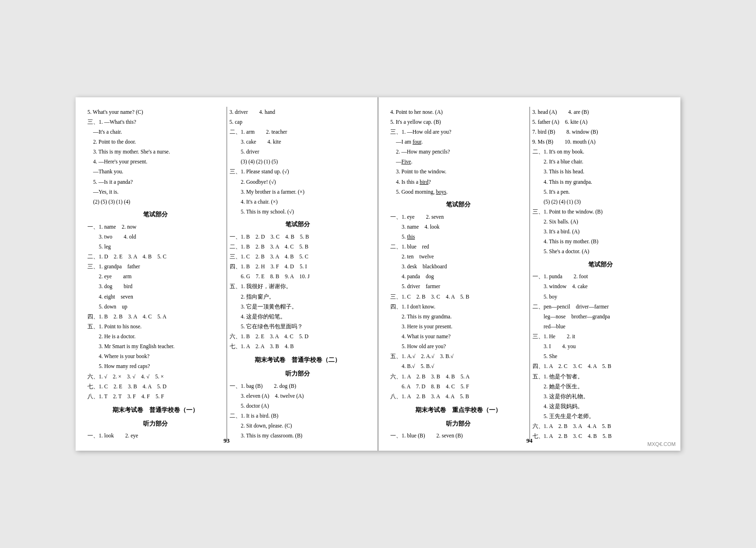 This screenshot has height=548, width=756. Describe the element at coordinates (458, 366) in the screenshot. I see `line: 4. B.√ 5. B.√` at that location.